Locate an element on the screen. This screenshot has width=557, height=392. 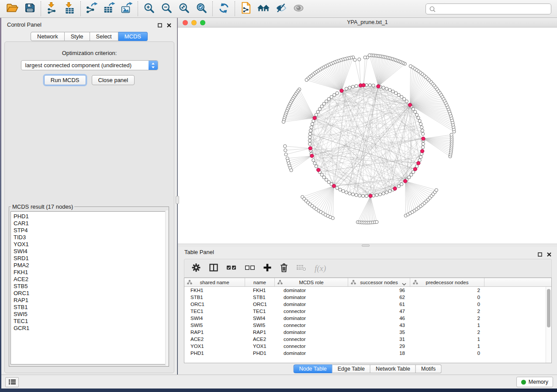
open-file-button is located at coordinates (12, 9).